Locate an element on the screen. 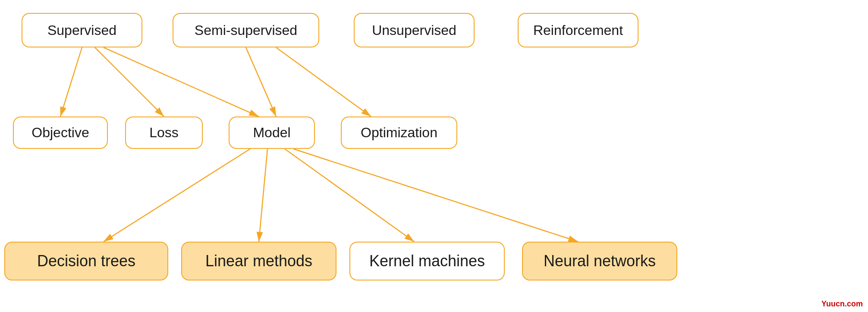 This screenshot has width=868, height=312. semi-supervised-node: Semi-supervised is located at coordinates (246, 30).